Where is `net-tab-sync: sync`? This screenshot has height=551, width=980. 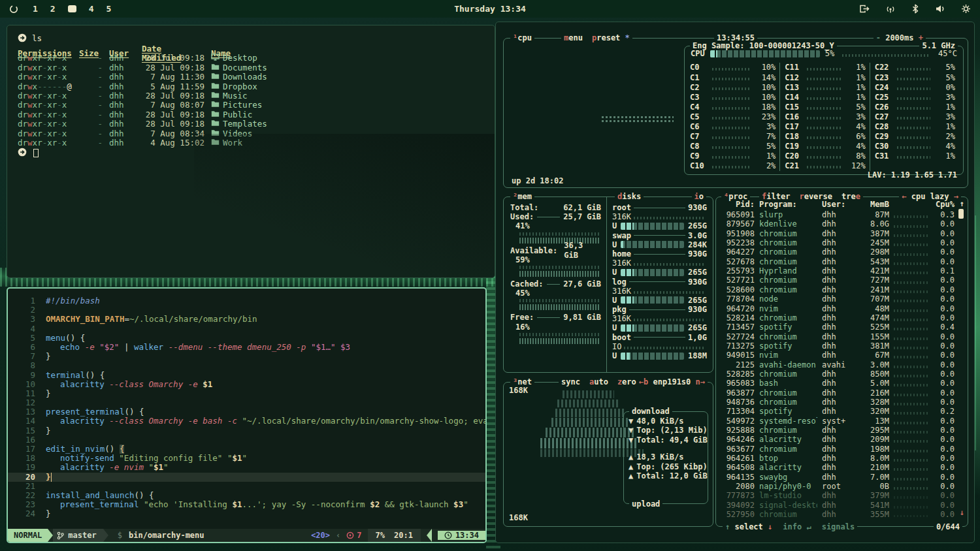 net-tab-sync: sync is located at coordinates (571, 382).